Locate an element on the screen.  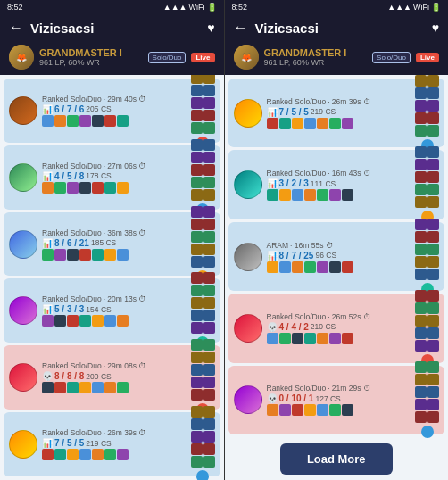
match-type-row: Ranked Solo/Duo · 36m 38s ⏱ is located at coordinates (114, 233).